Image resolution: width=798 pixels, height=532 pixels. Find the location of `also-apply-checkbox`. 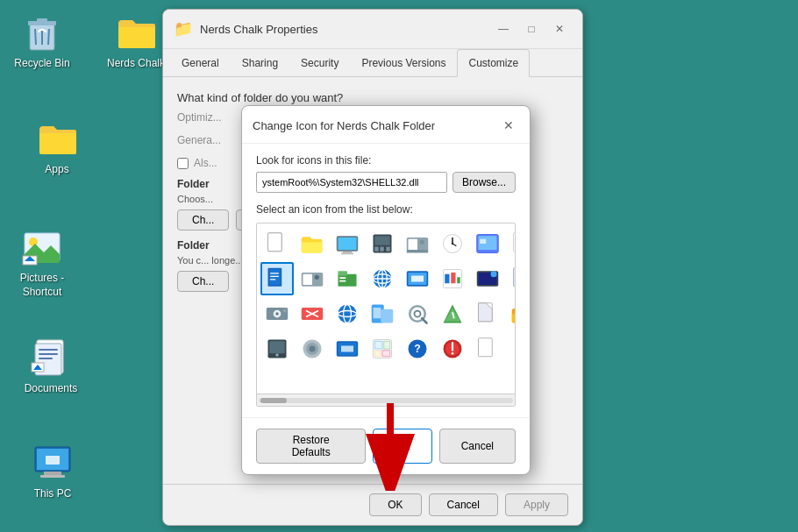

also-apply-checkbox is located at coordinates (182, 163).